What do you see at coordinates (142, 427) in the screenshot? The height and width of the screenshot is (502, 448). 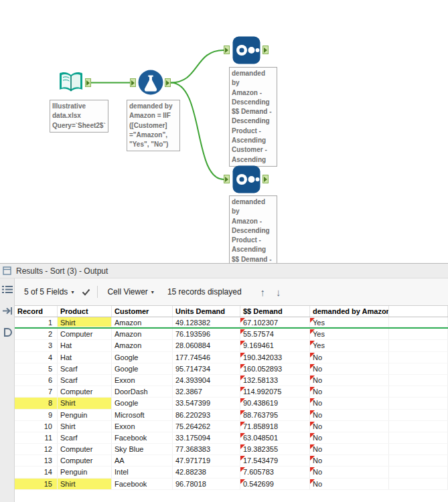 I see `cell-customer: Exxon` at bounding box center [142, 427].